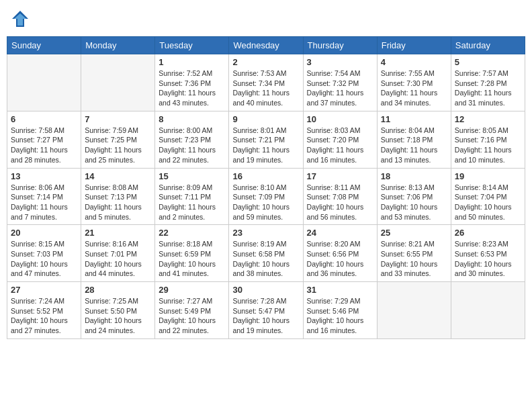 This screenshot has height=411, width=532. I want to click on day-info: Sunrise: 8:13 AM Sunset: 7:06 PM Dayligh…, so click(414, 203).